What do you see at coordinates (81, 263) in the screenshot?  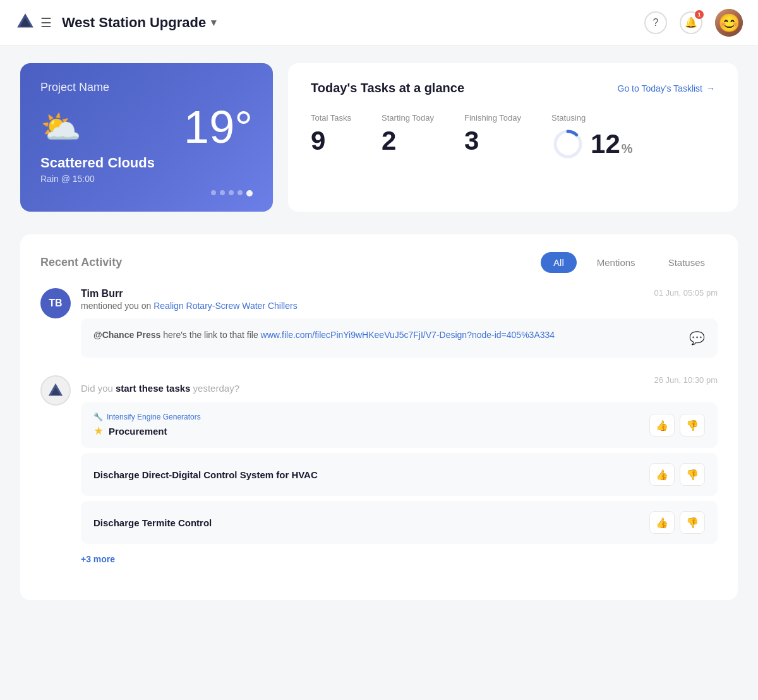 I see `activity-title: Recent Activity` at bounding box center [81, 263].